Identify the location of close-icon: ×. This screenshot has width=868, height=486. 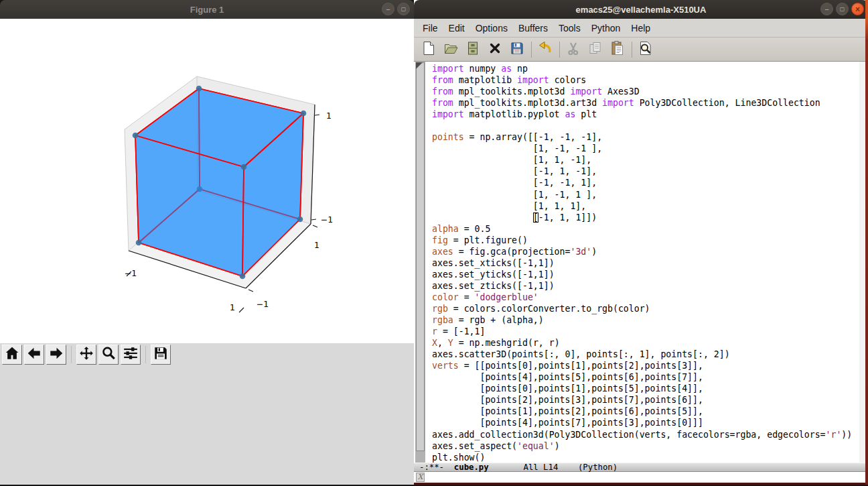
(857, 9).